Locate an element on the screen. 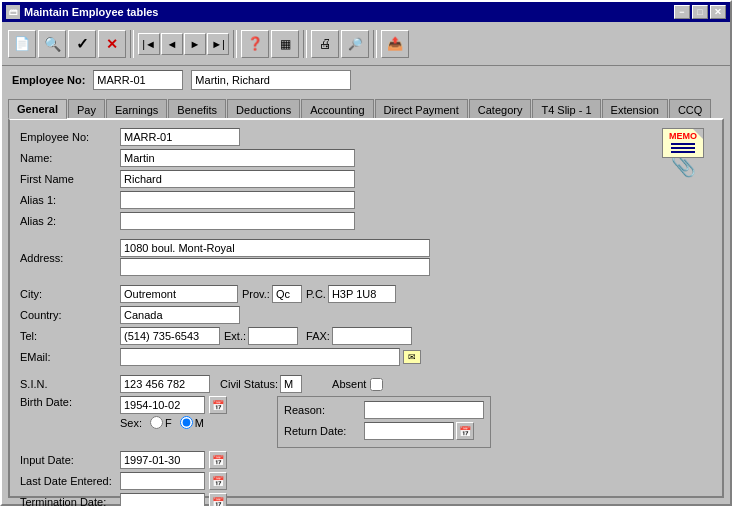 This screenshot has height=506, width=732. fax-field is located at coordinates (372, 336).